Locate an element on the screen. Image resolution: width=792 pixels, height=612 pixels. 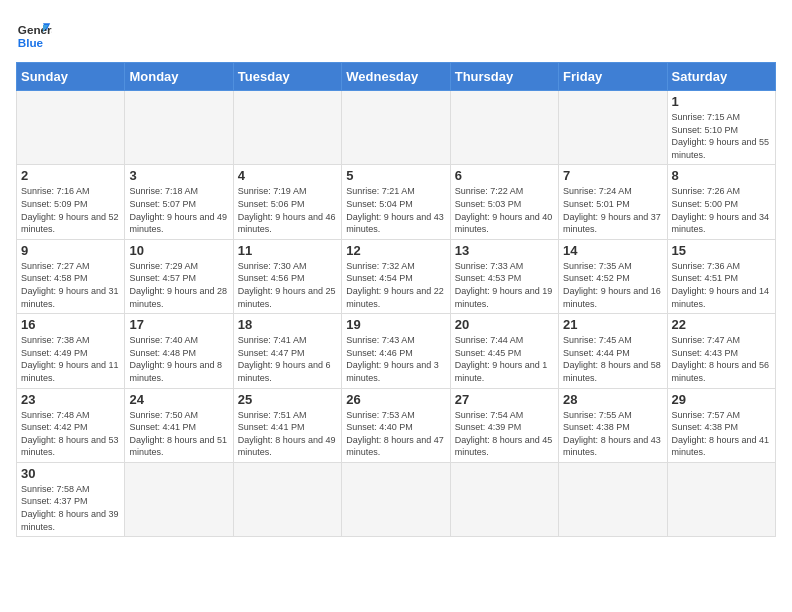
calendar-week-3: 9Sunrise: 7:27 AM Sunset: 4:58 PM Daylig… is located at coordinates (396, 276).